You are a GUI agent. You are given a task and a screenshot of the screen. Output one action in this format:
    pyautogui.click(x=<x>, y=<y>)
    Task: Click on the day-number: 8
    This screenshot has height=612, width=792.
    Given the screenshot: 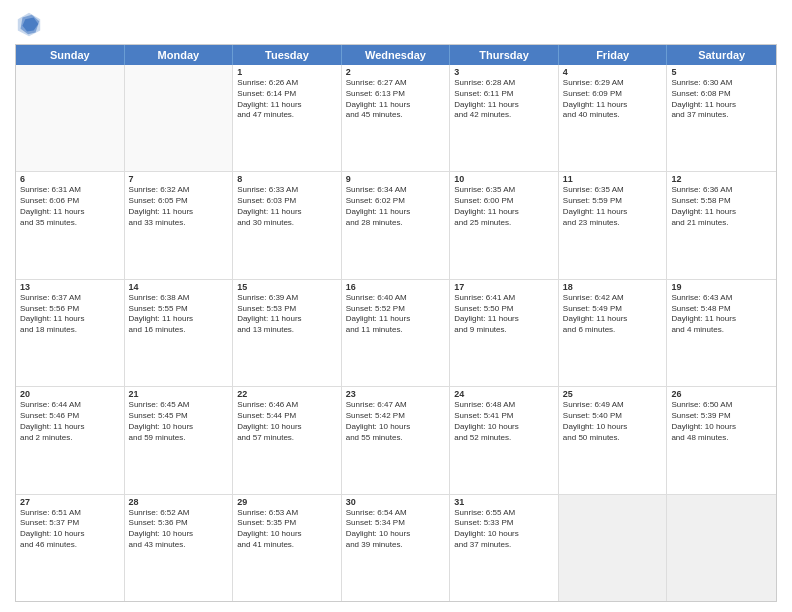 What is the action you would take?
    pyautogui.click(x=287, y=179)
    